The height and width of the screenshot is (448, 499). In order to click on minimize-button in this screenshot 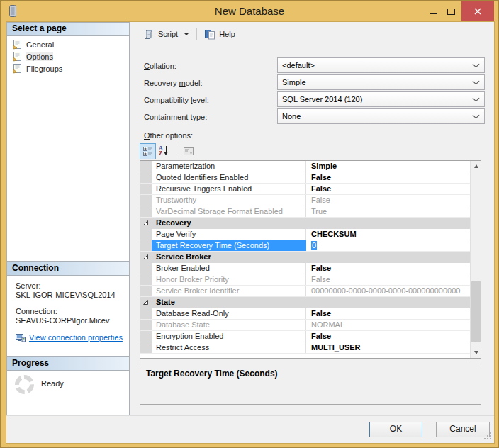, I will do `click(434, 11)`.